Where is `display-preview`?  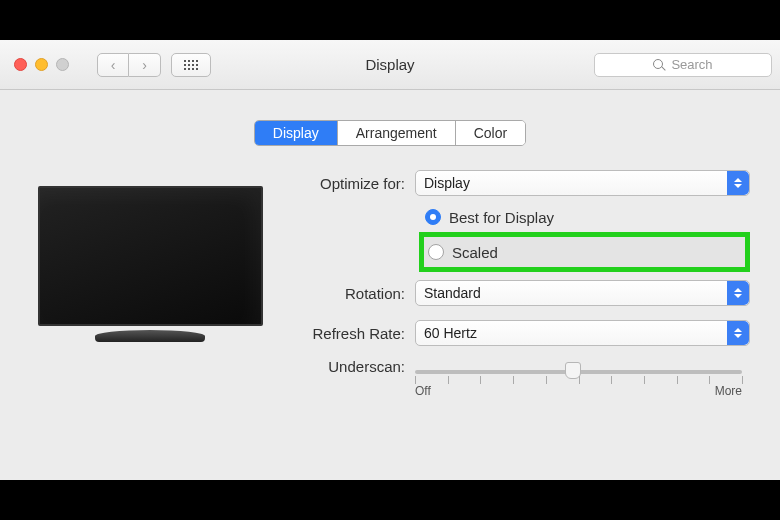
display-preview is located at coordinates (150, 297).